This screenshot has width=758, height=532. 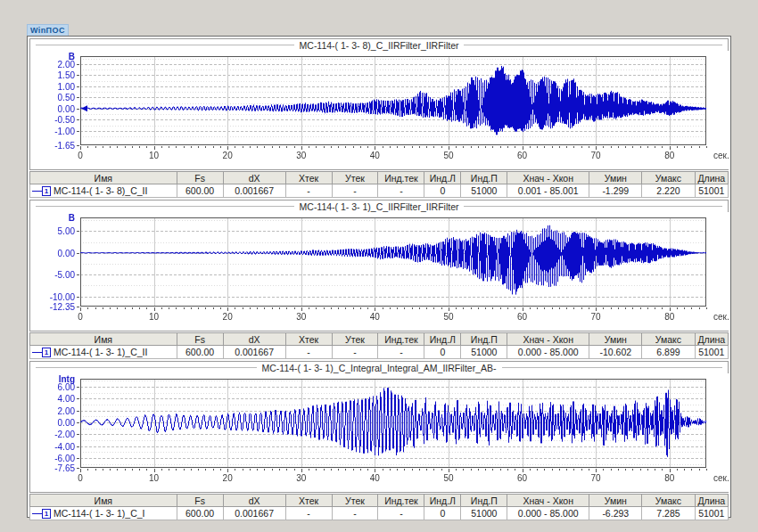 What do you see at coordinates (100, 191) in the screenshot?
I see `signal-name: МС-114-( 1- 3- 8)_C_II` at bounding box center [100, 191].